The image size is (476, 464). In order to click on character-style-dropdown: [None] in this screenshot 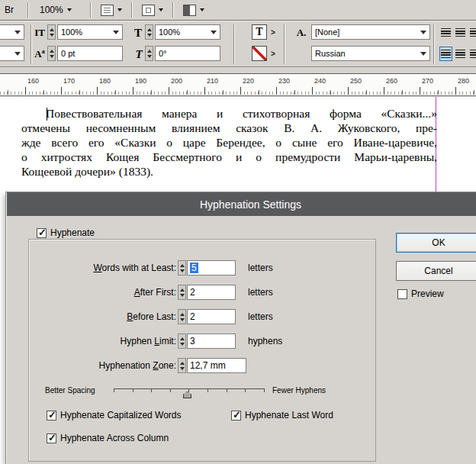, I will do `click(371, 32)`.